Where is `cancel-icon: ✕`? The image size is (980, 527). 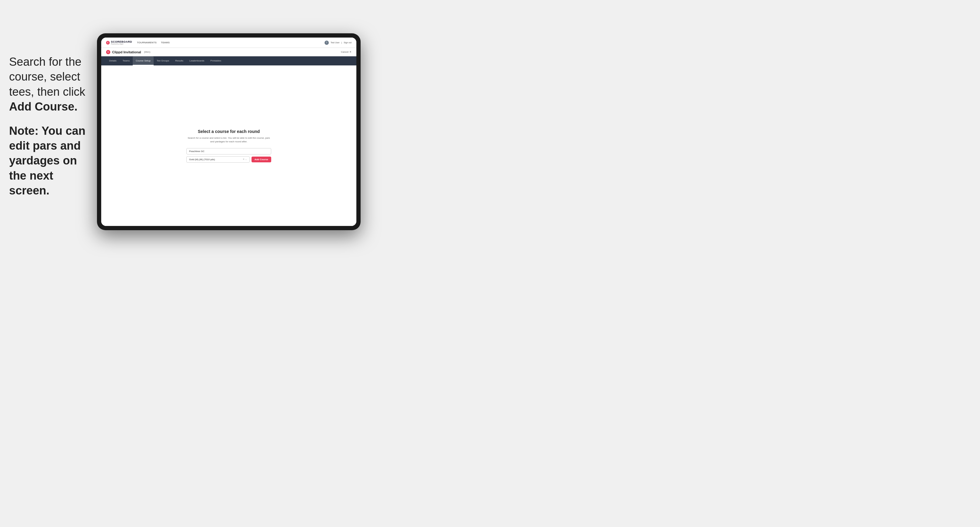
cancel-icon: ✕ is located at coordinates (350, 52).